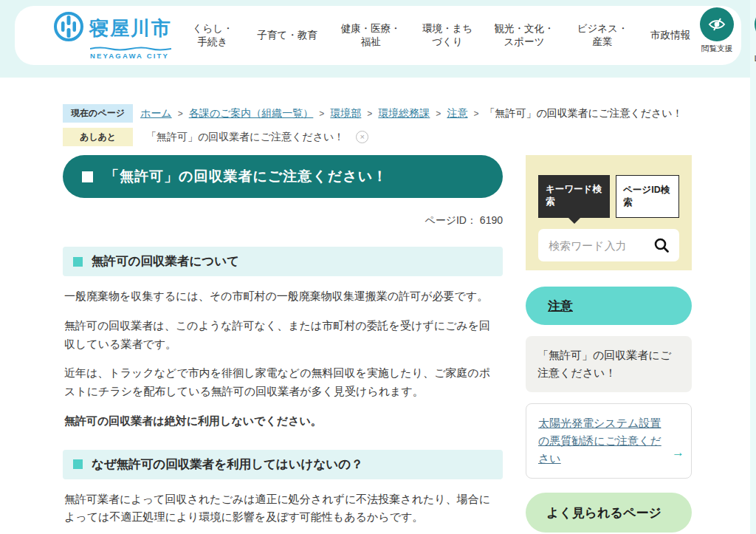 The image size is (756, 534). Describe the element at coordinates (608, 213) in the screenshot. I see `search-panel: キーワード検索 ページID検索` at that location.